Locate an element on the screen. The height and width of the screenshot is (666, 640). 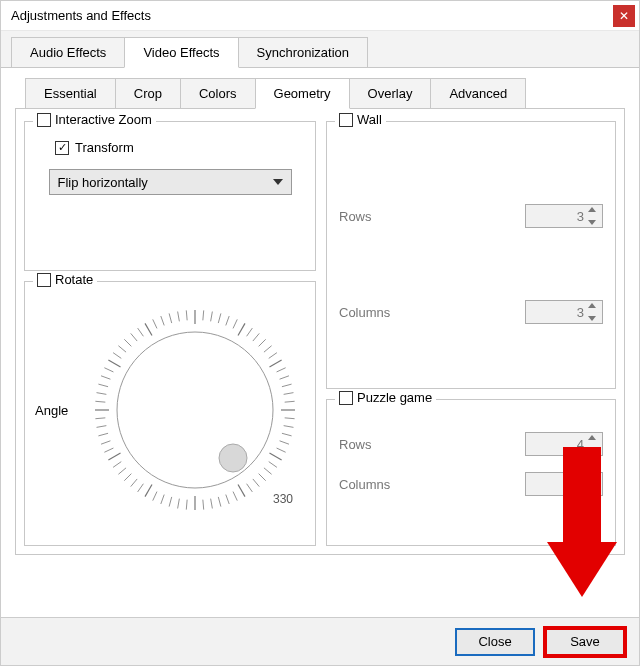
puzzle-panel: Puzzle game Rows 4 Columns is located at coordinates (471, 472).